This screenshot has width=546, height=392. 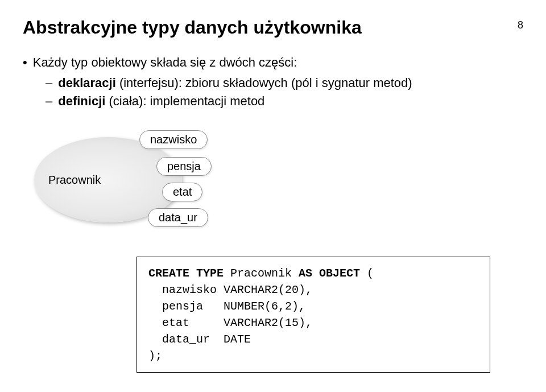 I want to click on code-line-3: etat VARCHAR2(15),, so click(x=313, y=323).